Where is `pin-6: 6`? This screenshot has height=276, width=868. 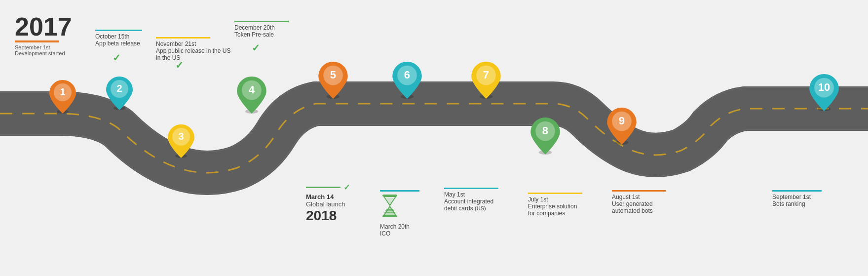 pin-6: 6 is located at coordinates (407, 81).